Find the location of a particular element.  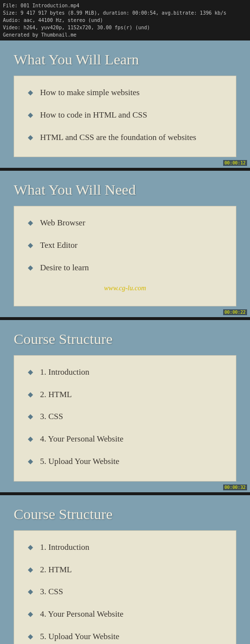

diamond-icon-15: ◆ is located at coordinates (30, 614).